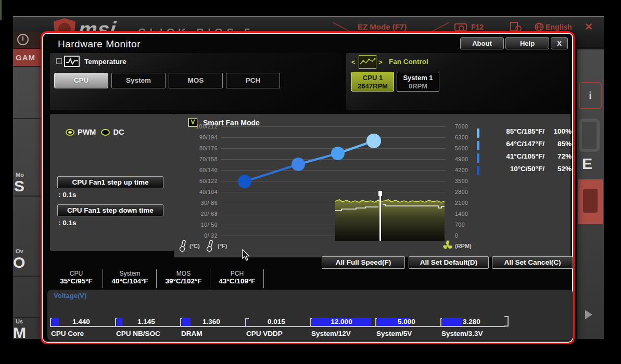 The height and width of the screenshot is (364, 621). What do you see at coordinates (112, 183) in the screenshot?
I see `fan-params-panel: PWMDC CPU Fan1 step up time : 0.1s CPU F…` at bounding box center [112, 183].